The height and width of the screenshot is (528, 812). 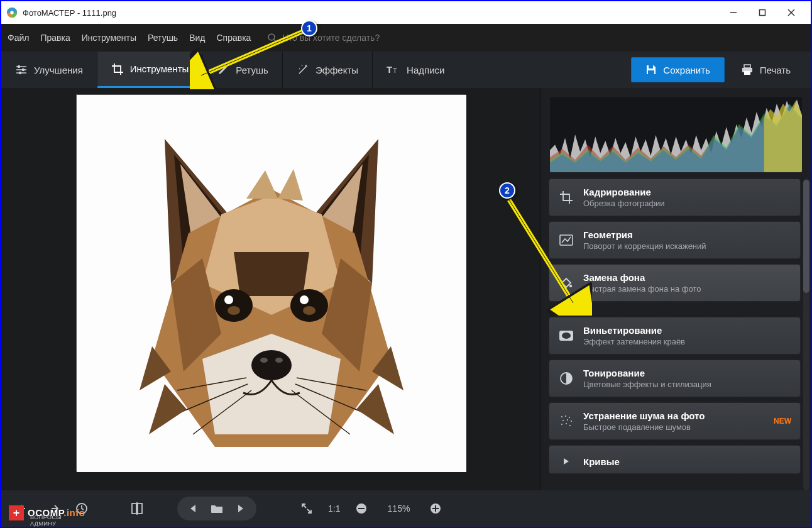 What do you see at coordinates (163, 38) in the screenshot?
I see `menu-retouch: Ретушь` at bounding box center [163, 38].